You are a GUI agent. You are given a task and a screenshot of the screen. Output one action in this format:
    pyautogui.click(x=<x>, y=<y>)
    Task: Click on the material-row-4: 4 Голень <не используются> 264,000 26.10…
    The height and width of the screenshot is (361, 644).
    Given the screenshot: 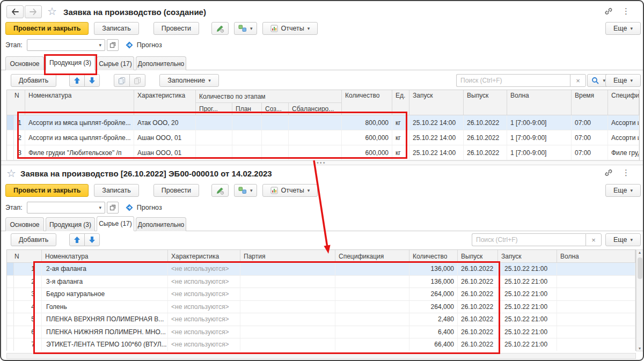 What is the action you would take?
    pyautogui.click(x=321, y=307)
    